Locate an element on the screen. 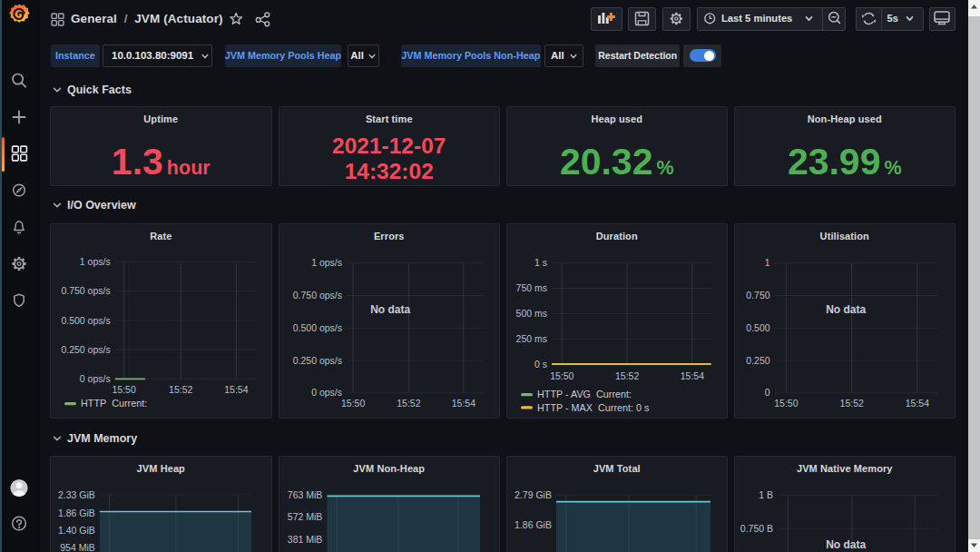 Image resolution: width=980 pixels, height=552 pixels. svg-text: HTTP - MAX Current: 0 s is located at coordinates (593, 407).